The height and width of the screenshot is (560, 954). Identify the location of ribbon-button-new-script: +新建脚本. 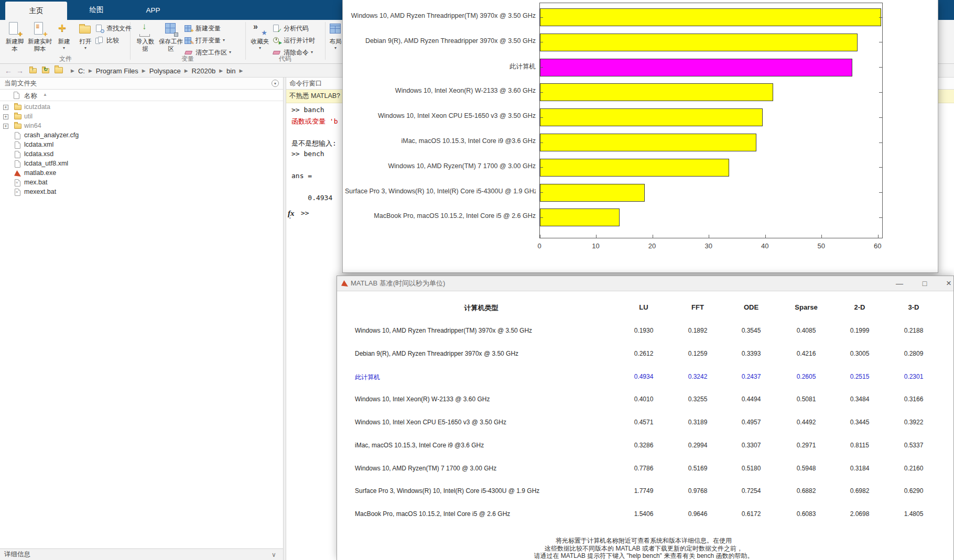
(15, 38).